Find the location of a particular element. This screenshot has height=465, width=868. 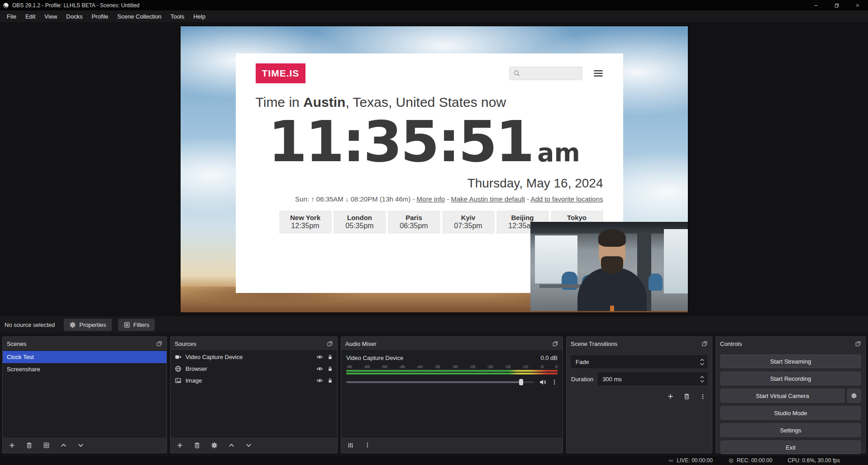

scene-transitions-body: Fade Duration 300 ms is located at coordinates (639, 375).